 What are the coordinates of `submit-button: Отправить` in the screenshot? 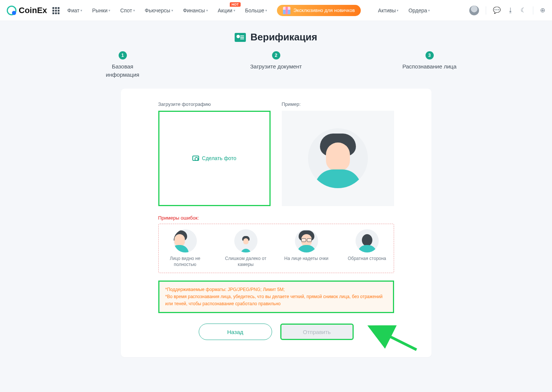 It's located at (317, 332).